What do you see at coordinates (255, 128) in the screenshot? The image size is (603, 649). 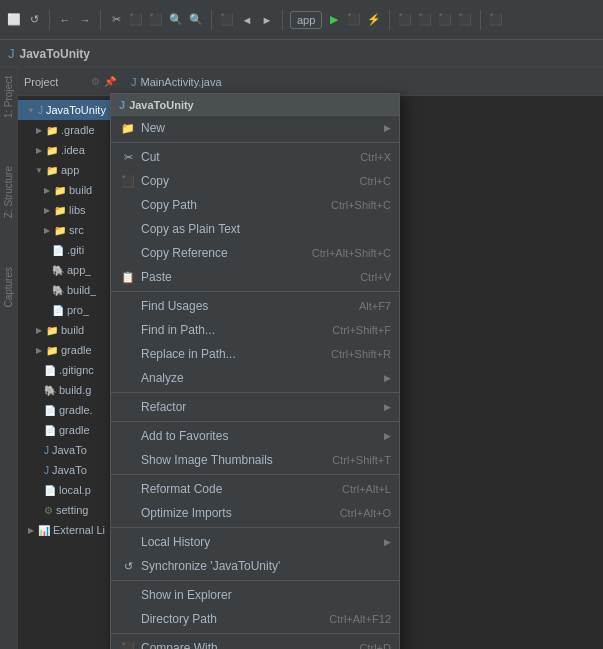 I see `menu-item-new: 📁 New ▶` at bounding box center [255, 128].